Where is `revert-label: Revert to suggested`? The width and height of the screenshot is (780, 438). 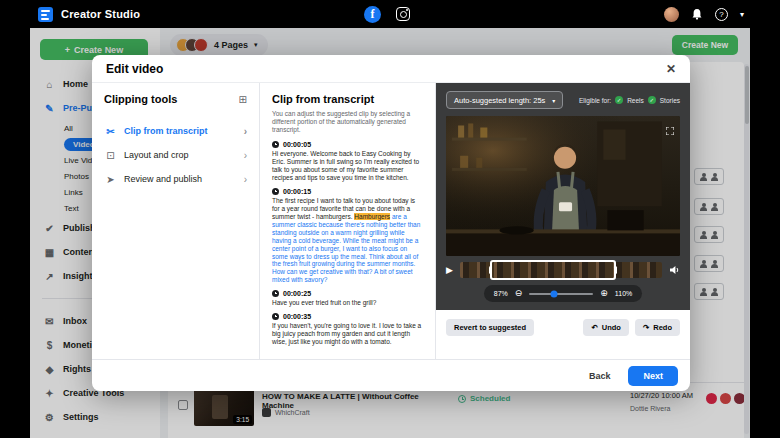 revert-label: Revert to suggested is located at coordinates (490, 328).